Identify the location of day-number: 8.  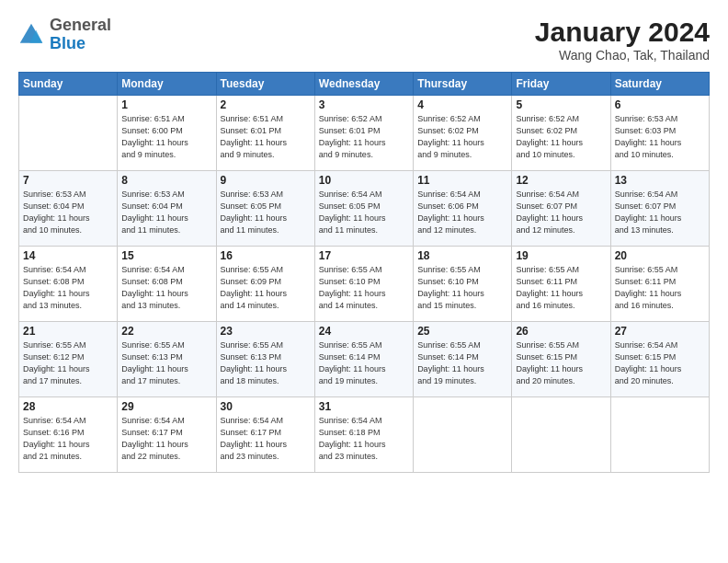
(166, 180).